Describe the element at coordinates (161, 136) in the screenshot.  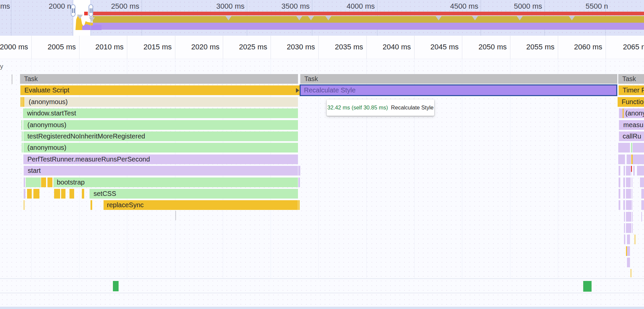
I see `flame-bar: testRegisteredNoInheritMoreRegistered` at that location.